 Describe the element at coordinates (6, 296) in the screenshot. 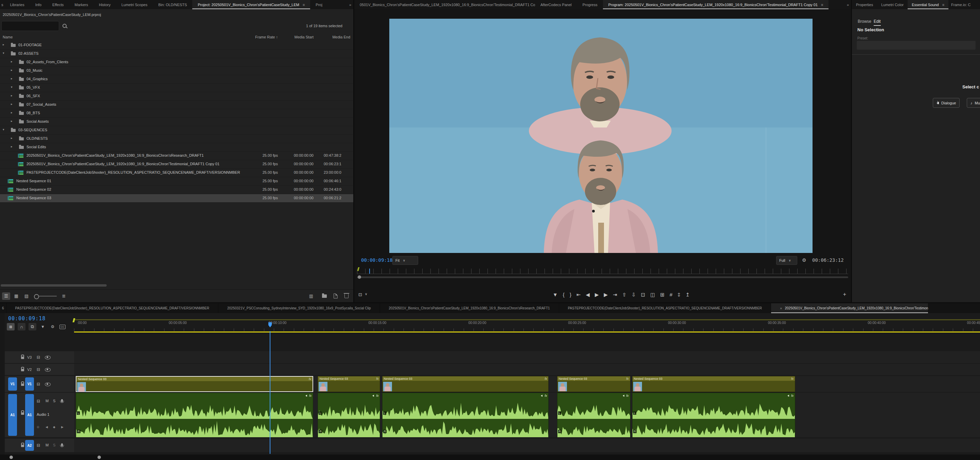

I see `list-view-button: ☰` at that location.